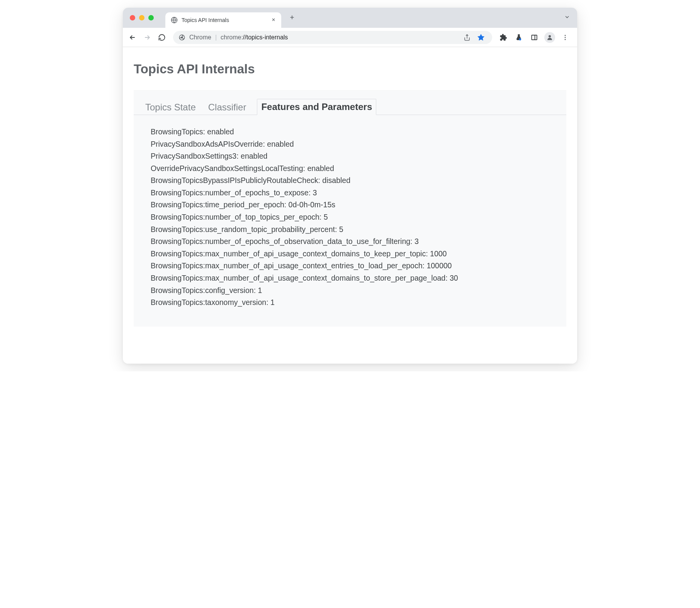  Describe the element at coordinates (350, 193) in the screenshot. I see `feature-row: BrowsingTopics:number_of_epochs_to_expos…` at that location.